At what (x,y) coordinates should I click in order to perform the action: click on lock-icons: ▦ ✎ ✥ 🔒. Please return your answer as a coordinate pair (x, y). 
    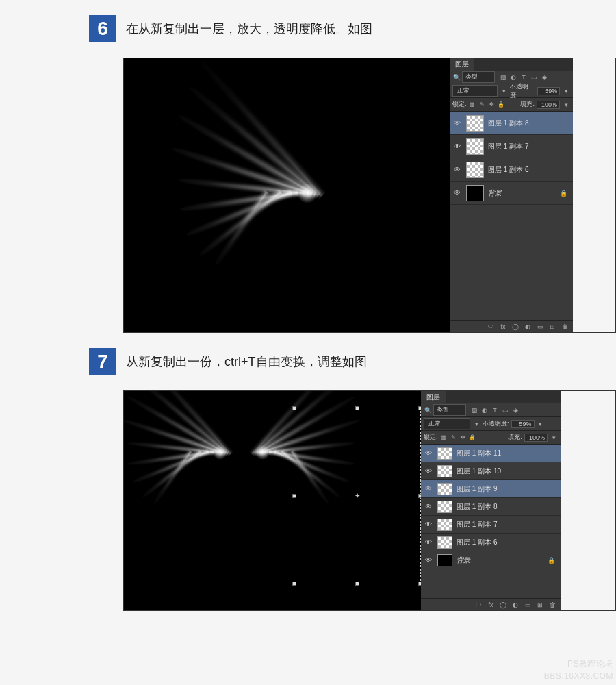
    Looking at the image, I should click on (459, 437).